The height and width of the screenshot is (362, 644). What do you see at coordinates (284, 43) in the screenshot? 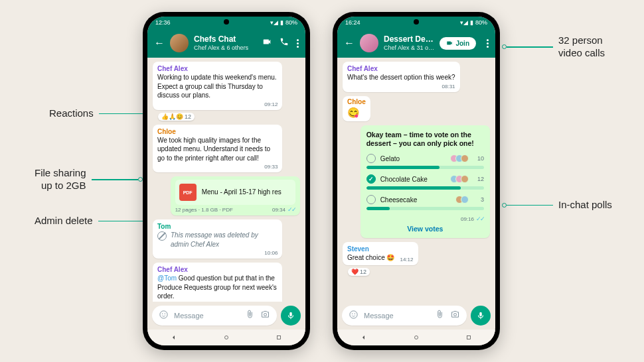
I see `voice-call-icon` at bounding box center [284, 43].